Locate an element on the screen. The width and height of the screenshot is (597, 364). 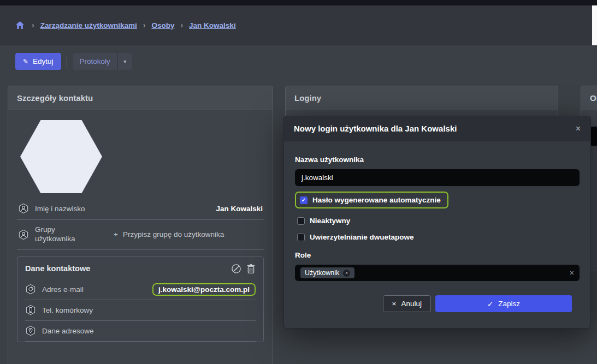
clear-roles-icon: × is located at coordinates (572, 273).